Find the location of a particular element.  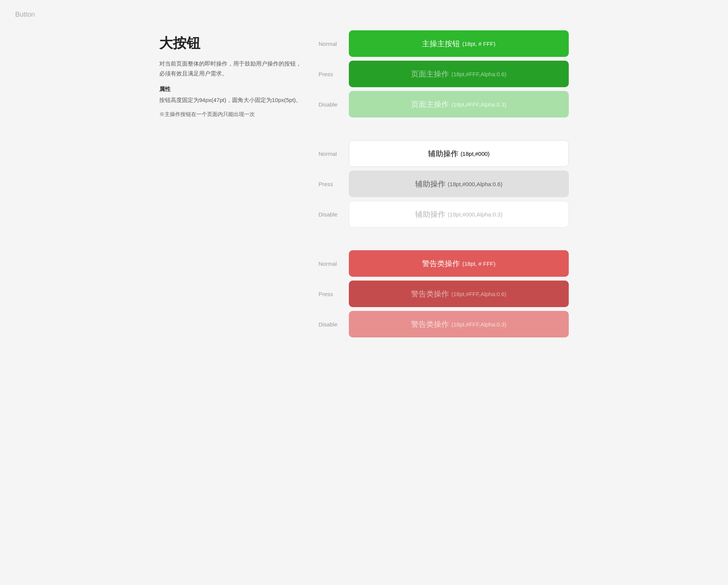

btn-sublabel-primary-2: (18pt,#FFF,Alpha:0.3) is located at coordinates (479, 105).